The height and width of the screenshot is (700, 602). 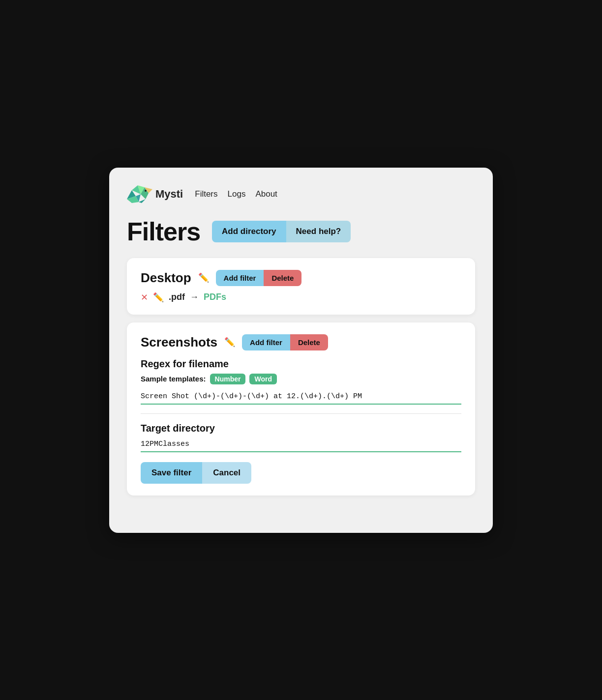 What do you see at coordinates (240, 278) in the screenshot?
I see `desktop-add-filter-button: Add filter` at bounding box center [240, 278].